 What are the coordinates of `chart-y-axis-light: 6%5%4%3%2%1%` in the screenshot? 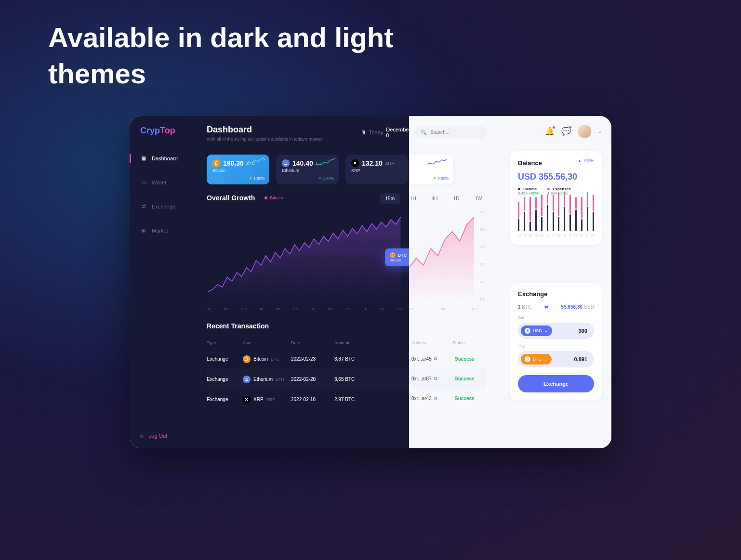 It's located at (482, 256).